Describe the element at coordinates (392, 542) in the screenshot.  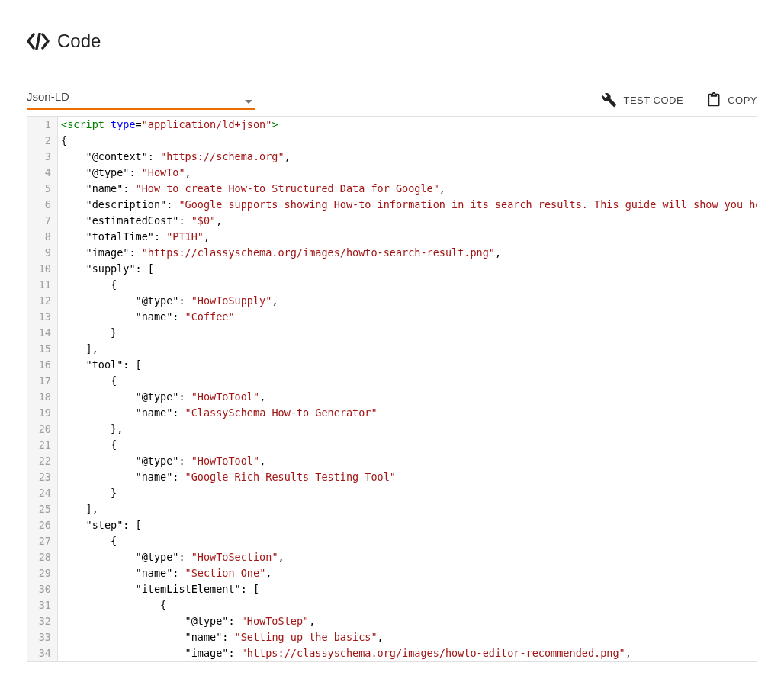
I see `code-line: 27 {` at that location.